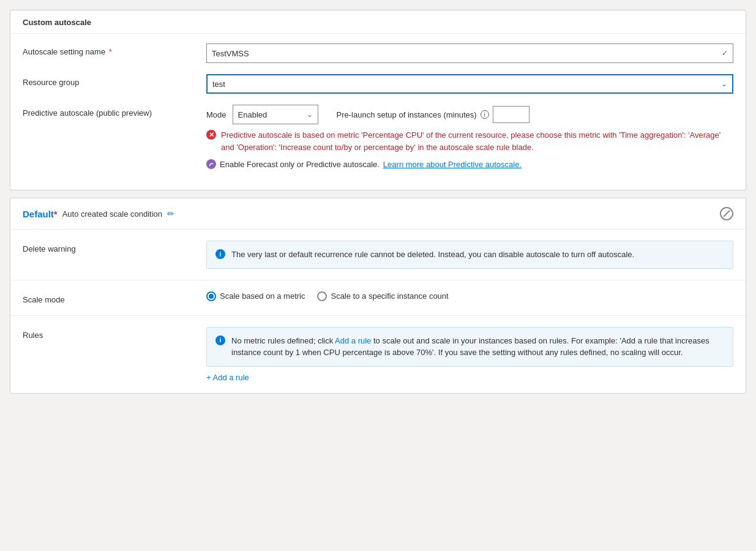 The image size is (756, 551). Describe the element at coordinates (470, 354) in the screenshot. I see `rules-area: i No metric rules defined; click Add a r…` at that location.